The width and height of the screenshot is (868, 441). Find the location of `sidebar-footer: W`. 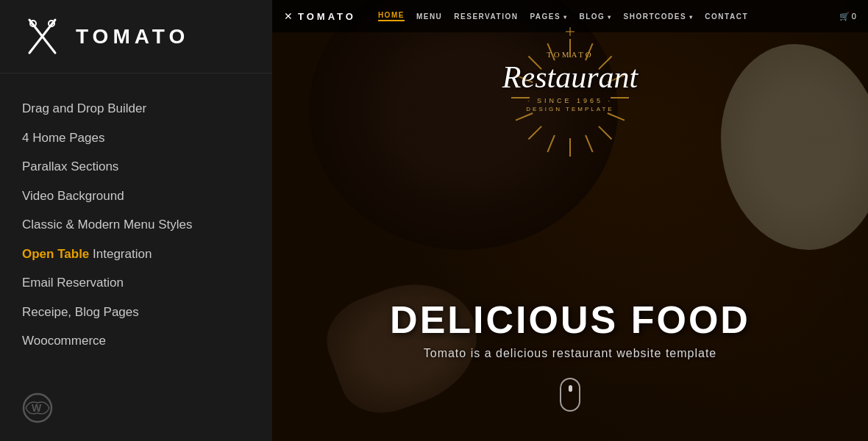

sidebar-footer: W is located at coordinates (136, 410).